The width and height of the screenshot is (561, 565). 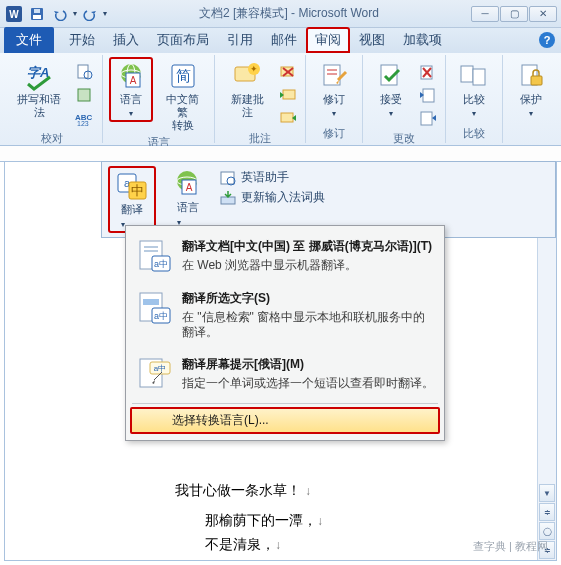 What do you see at coordinates (308, 246) in the screenshot?
I see `translate-document-title: 翻译文档[中文(中国) 至 挪威语(博克马尔语)](T)` at bounding box center [308, 246].